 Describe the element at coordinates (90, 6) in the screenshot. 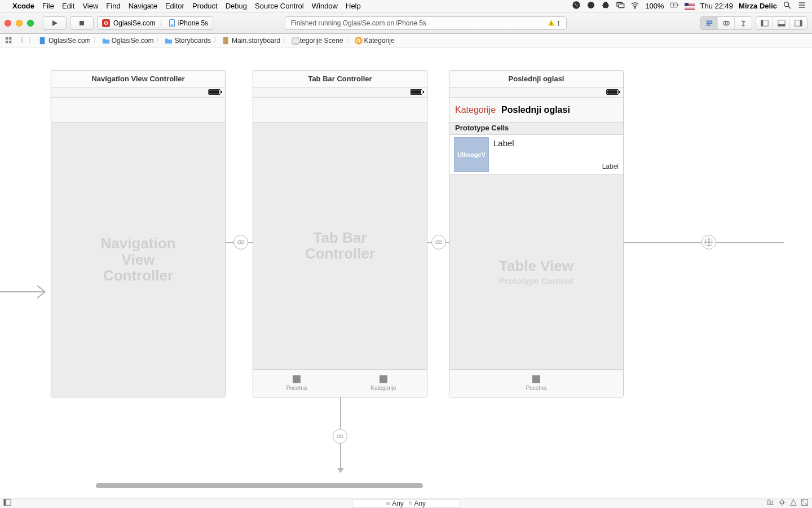

I see `menu-view: View` at that location.